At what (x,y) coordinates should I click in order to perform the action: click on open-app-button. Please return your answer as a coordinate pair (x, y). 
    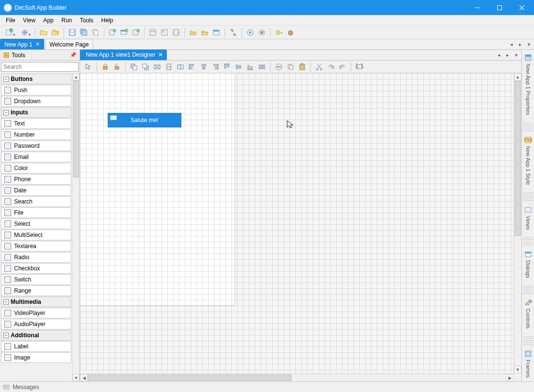
    Looking at the image, I should click on (25, 32).